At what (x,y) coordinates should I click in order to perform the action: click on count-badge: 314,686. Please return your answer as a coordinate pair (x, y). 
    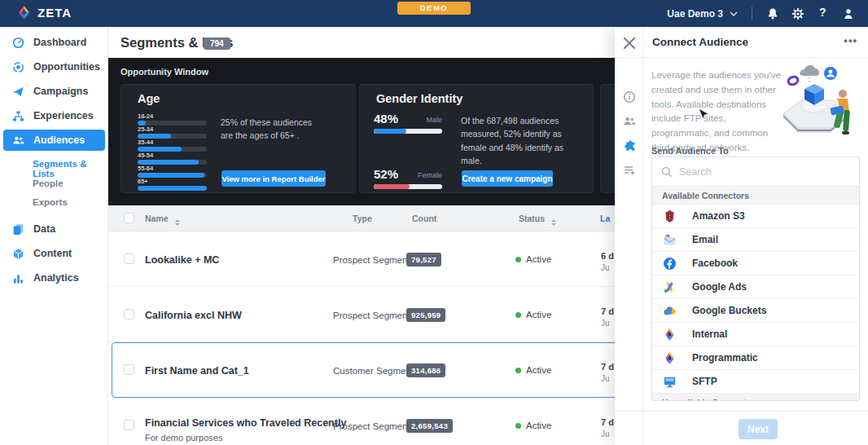
    Looking at the image, I should click on (426, 370).